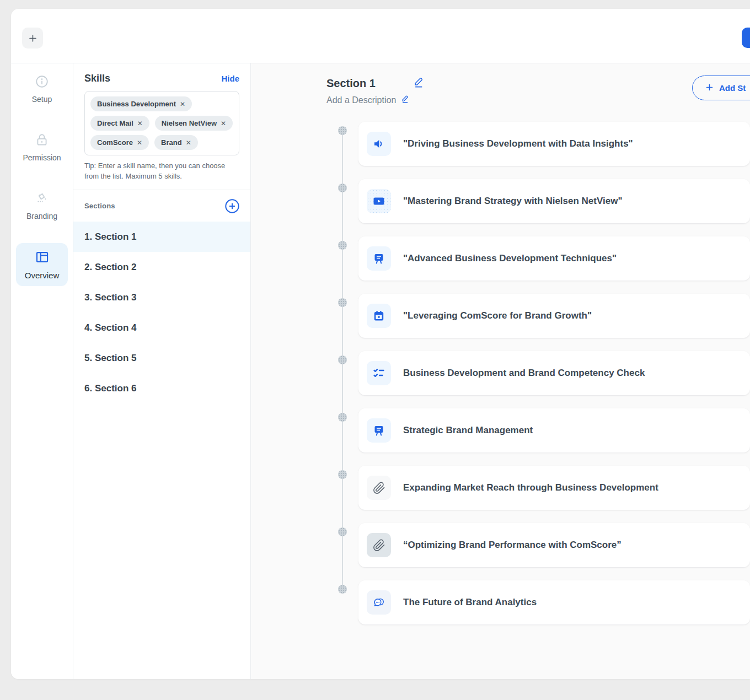 This screenshot has height=700, width=750. I want to click on sidebar-item-setup: Setup, so click(42, 89).